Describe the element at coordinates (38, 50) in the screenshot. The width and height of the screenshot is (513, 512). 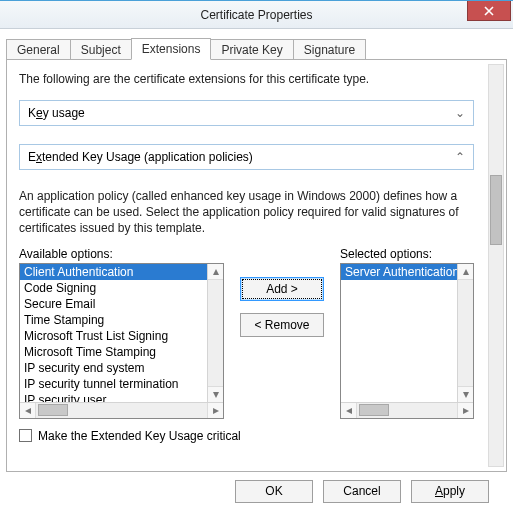
I see `tab-general: General` at that location.